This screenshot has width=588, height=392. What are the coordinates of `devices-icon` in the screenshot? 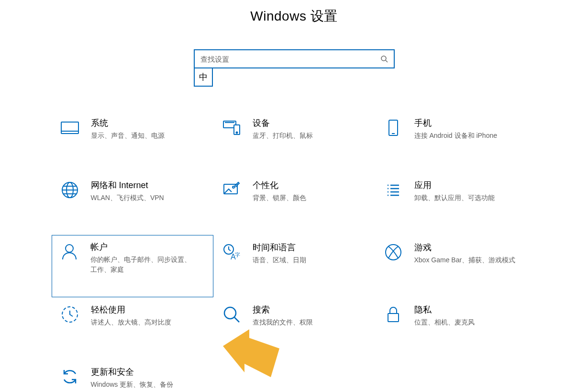 It's located at (232, 128).